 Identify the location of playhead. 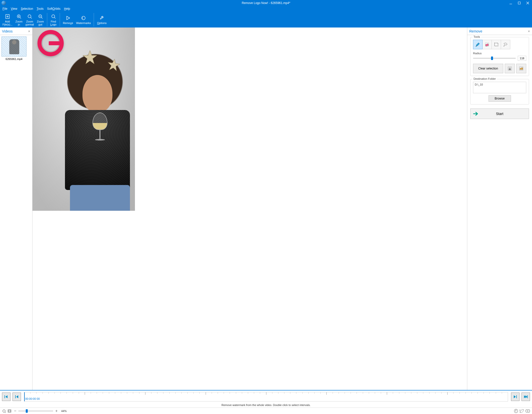
(24, 397).